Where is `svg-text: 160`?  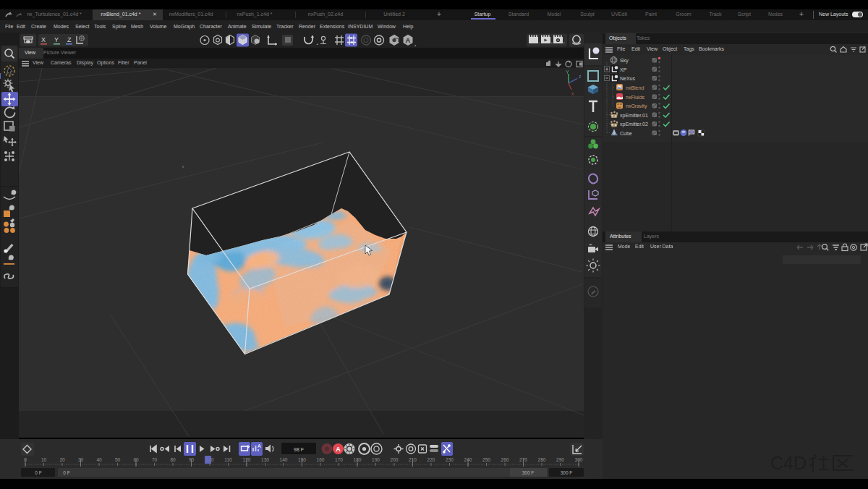
svg-text: 160 is located at coordinates (321, 460).